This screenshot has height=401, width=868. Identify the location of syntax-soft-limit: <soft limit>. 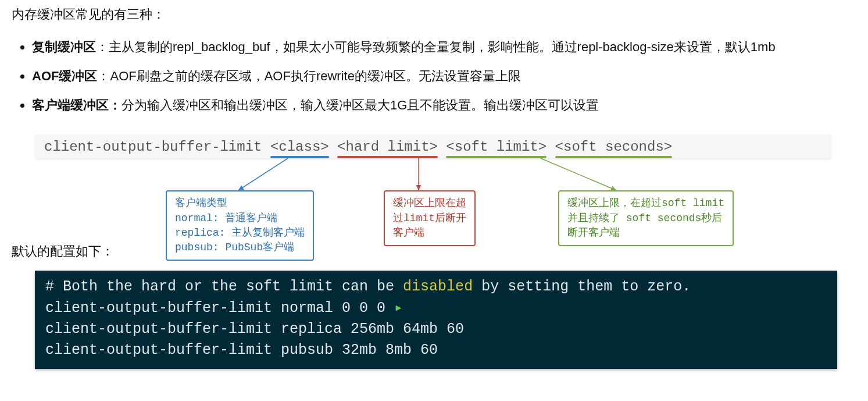
(496, 147).